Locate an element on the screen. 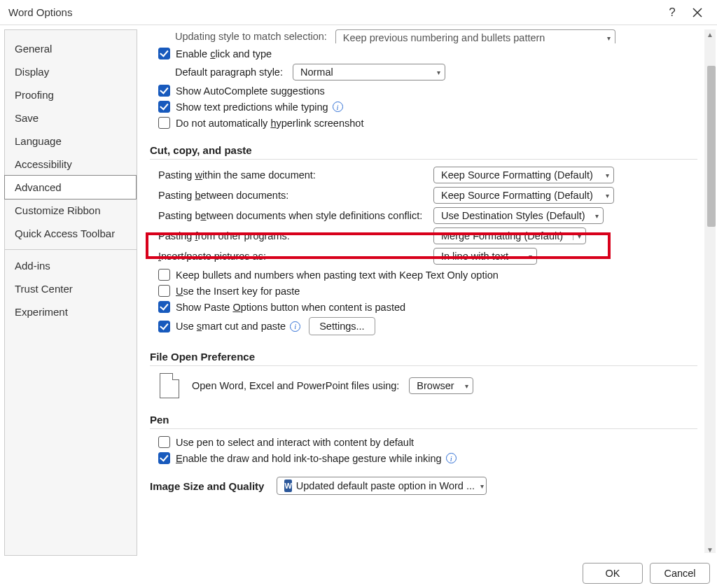 This screenshot has width=717, height=588. nav-trust-center: Trust Center is located at coordinates (71, 288).